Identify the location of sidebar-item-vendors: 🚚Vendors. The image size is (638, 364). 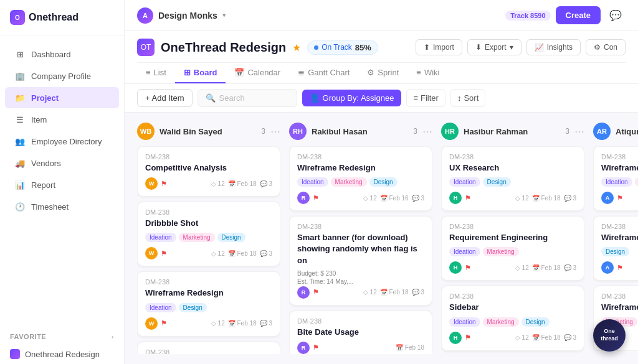
(62, 163).